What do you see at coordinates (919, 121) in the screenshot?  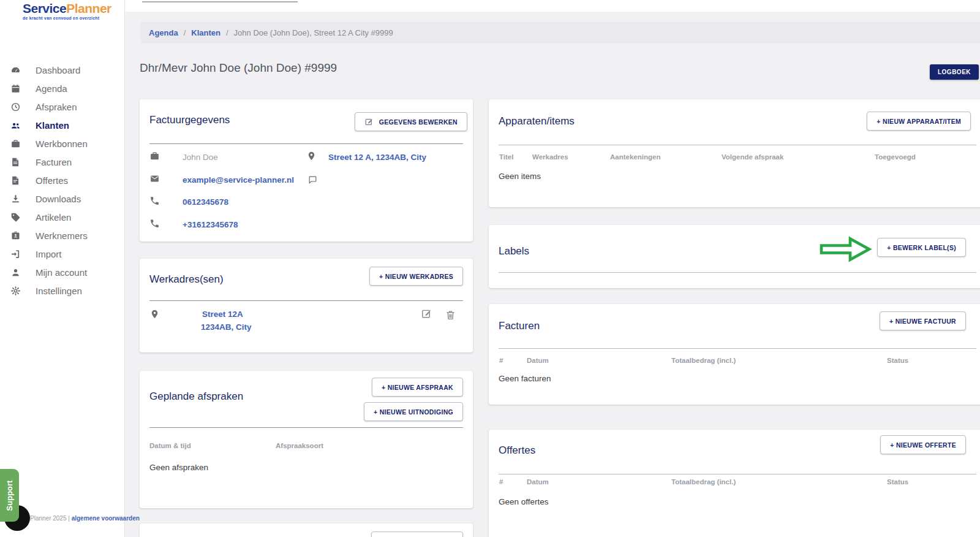 I see `new-device-button: + NIEUW APPARAAT/ITEM` at bounding box center [919, 121].